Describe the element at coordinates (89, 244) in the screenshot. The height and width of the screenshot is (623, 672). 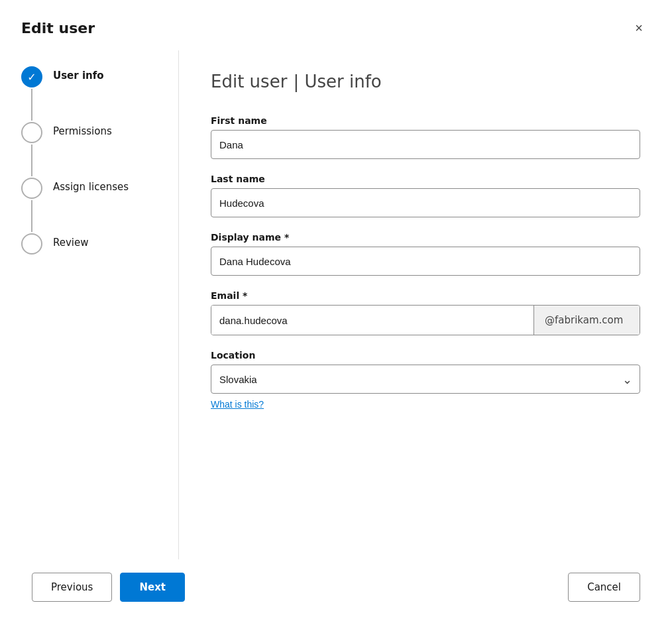
I see `step-item-review: Review` at that location.